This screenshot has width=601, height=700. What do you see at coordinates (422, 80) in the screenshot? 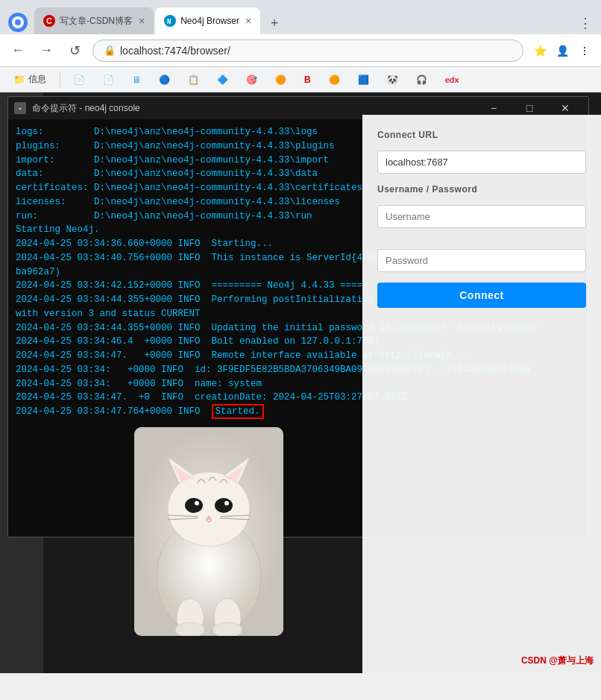
I see `bookmark-item-14: 🎧` at bounding box center [422, 80].